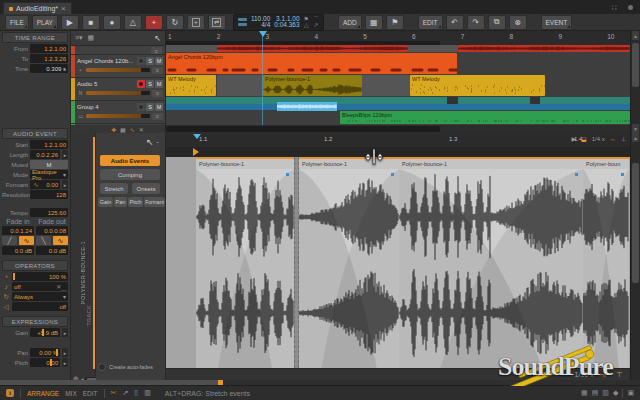 The height and width of the screenshot is (400, 640). What do you see at coordinates (18, 250) in the screenshot?
I see `fade-in-db-value: 0.0 dB` at bounding box center [18, 250].